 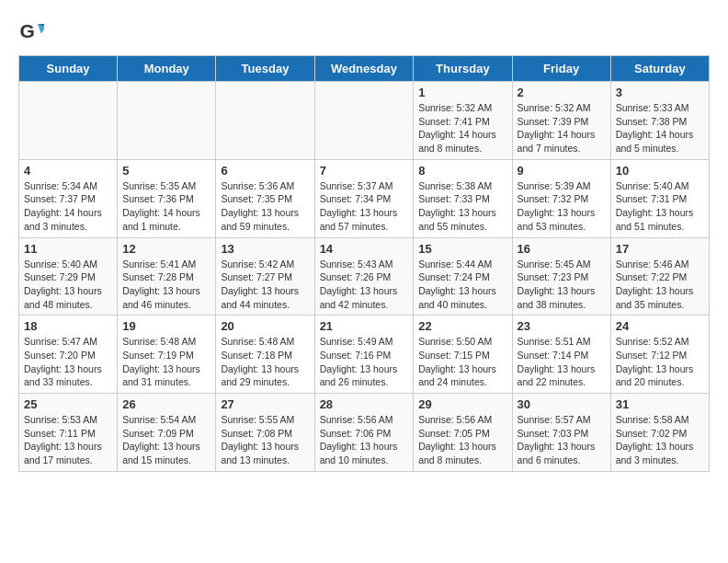 What do you see at coordinates (562, 171) in the screenshot?
I see `day-number: 9` at bounding box center [562, 171].